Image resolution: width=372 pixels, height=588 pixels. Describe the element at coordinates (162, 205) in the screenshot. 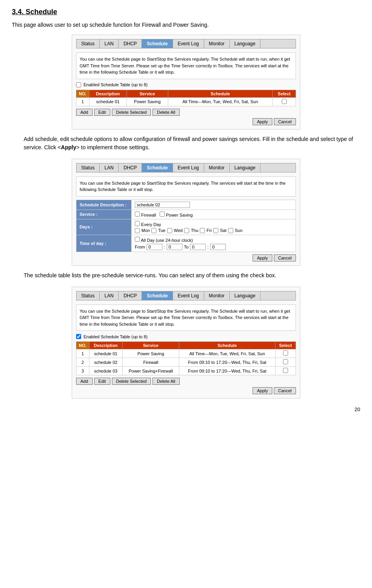

I see `schedule-desc-input: schedule 02` at that location.